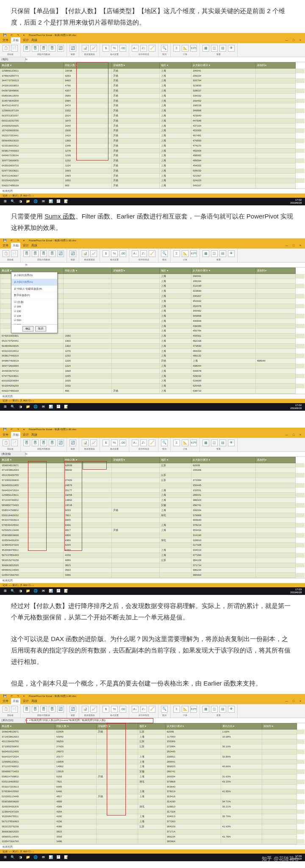  Describe the element at coordinates (34, 41) in the screenshot. I see `tab-advanced: 高级` at that location.